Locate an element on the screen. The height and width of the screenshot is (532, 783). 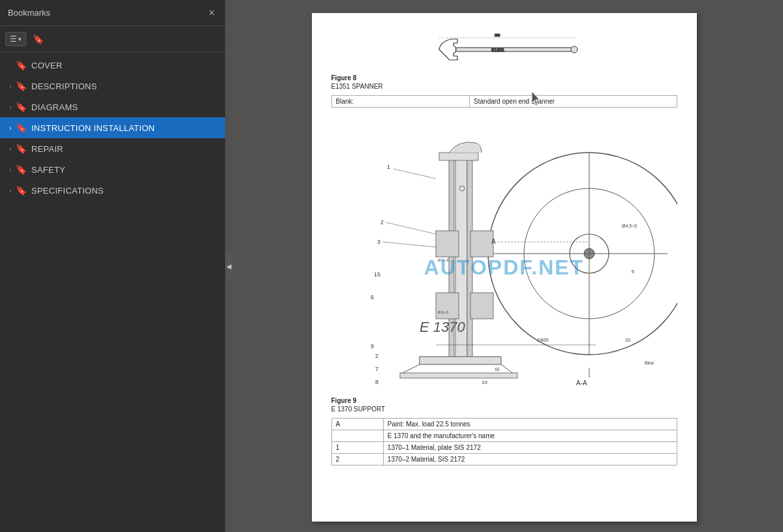
sidebar-item-label-instruction: INSTRUCTION INSTALLATION is located at coordinates (124, 128).